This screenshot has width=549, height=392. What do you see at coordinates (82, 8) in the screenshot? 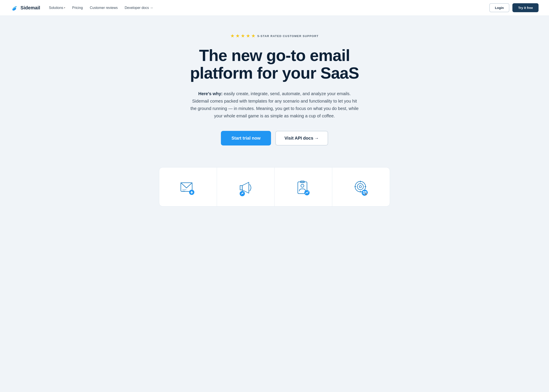
I see `navbar-left: Sidemail Solutions ▾ Pricing Customer re…` at bounding box center [82, 8].